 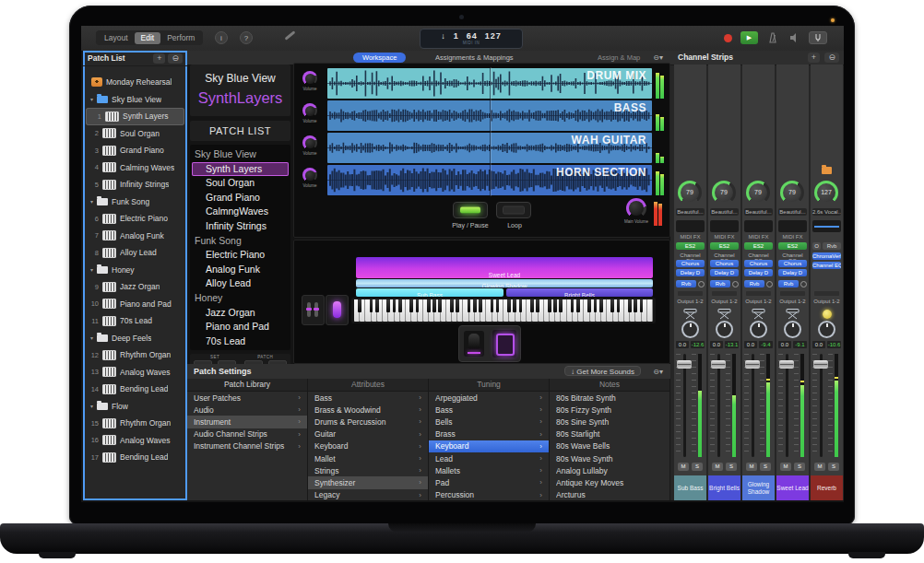 What do you see at coordinates (247, 409) in the screenshot?
I see `library-row-audio: Audio›` at bounding box center [247, 409].